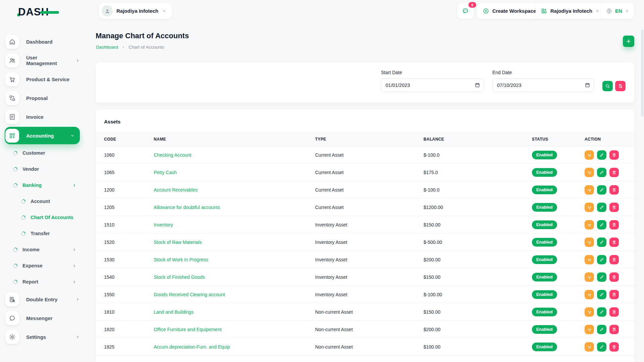 This screenshot has width=644, height=362. Describe the element at coordinates (181, 260) in the screenshot. I see `account-name-link: Stock of Work In Progress` at that location.